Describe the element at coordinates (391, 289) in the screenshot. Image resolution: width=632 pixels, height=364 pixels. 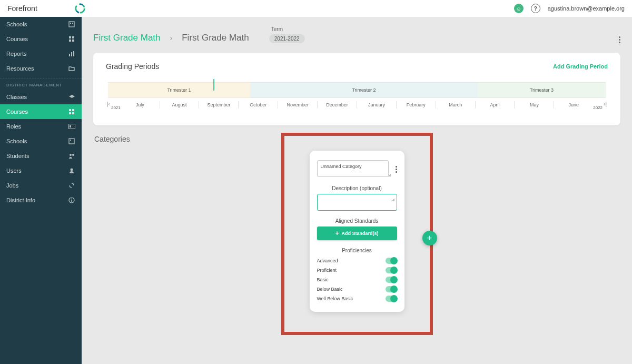
I see `toggle-below-basic` at that location.